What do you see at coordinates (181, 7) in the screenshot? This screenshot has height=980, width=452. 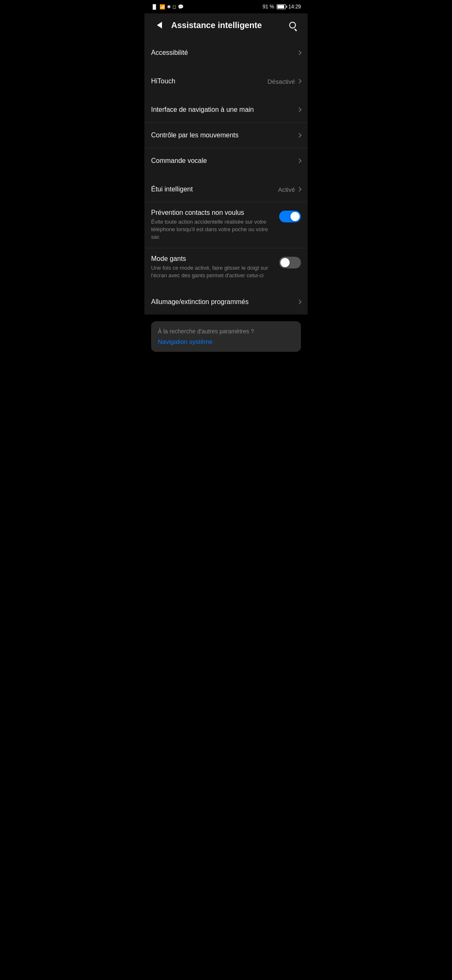 I see `message-icon: 💬` at bounding box center [181, 7].